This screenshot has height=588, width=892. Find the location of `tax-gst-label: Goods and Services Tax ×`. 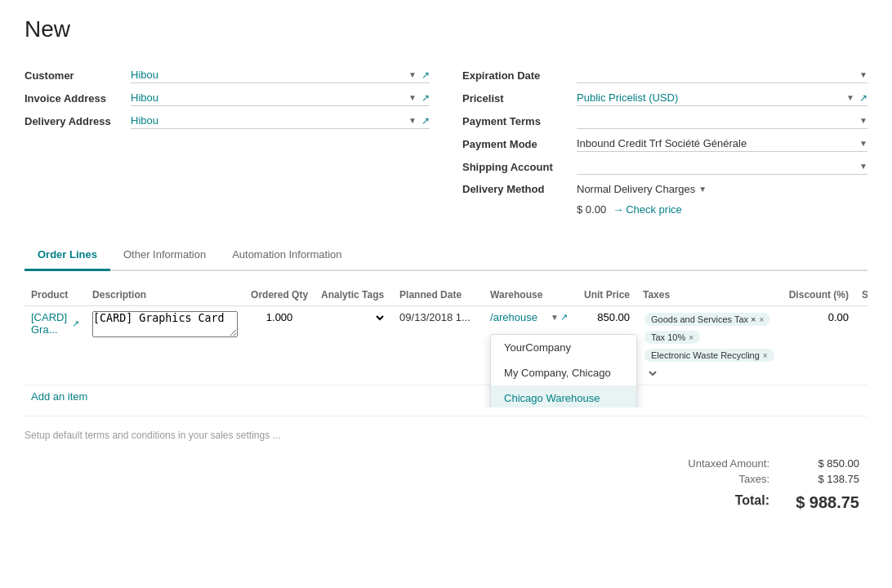

tax-gst-label: Goods and Services Tax × is located at coordinates (704, 319).